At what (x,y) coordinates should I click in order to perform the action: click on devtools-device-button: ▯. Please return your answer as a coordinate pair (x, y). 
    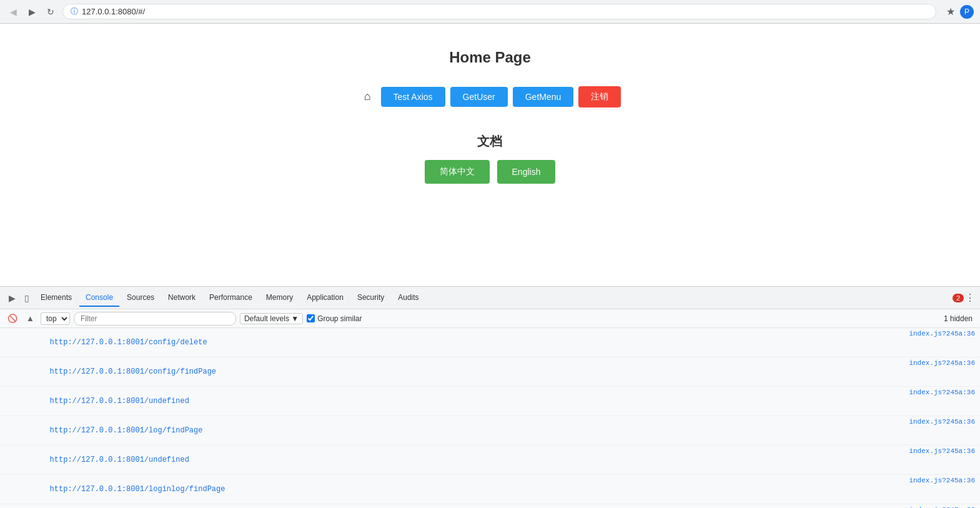
    Looking at the image, I should click on (27, 298).